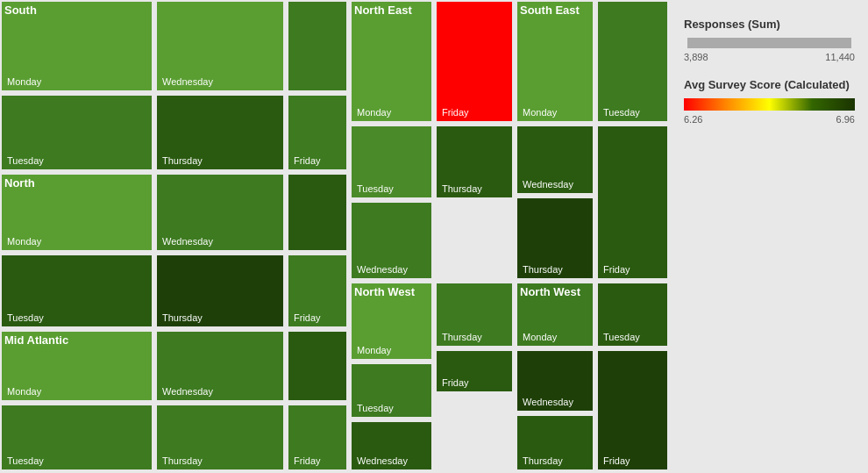 Image resolution: width=868 pixels, height=473 pixels. Describe the element at coordinates (374, 112) in the screenshot. I see `north-east-monday-label: Monday` at that location.